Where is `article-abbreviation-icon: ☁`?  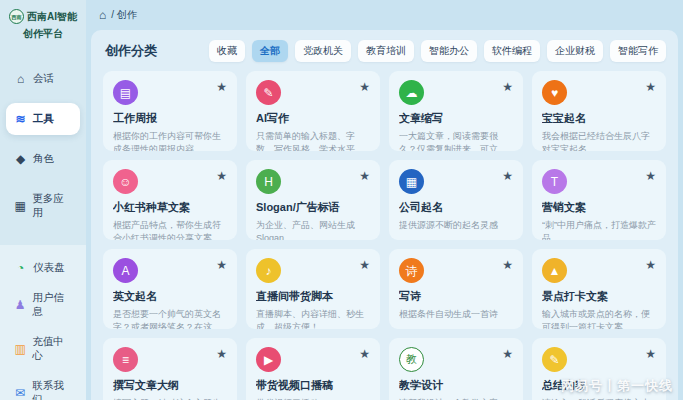 article-abbreviation-icon: ☁ is located at coordinates (412, 92).